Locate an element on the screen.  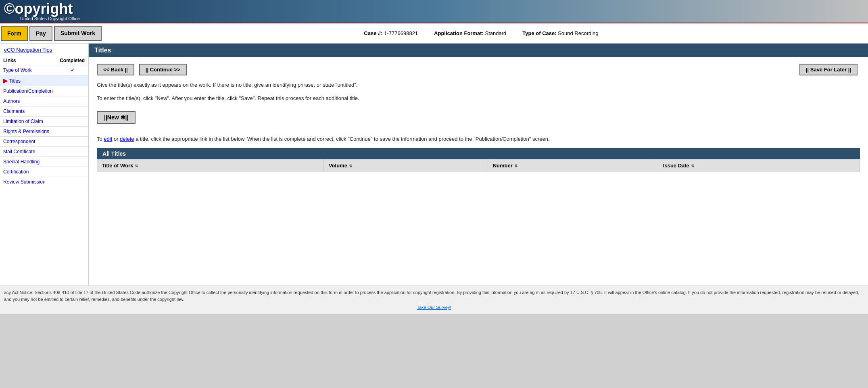
instruction-1: Give the title(s) exactly as it appears … is located at coordinates (478, 86).